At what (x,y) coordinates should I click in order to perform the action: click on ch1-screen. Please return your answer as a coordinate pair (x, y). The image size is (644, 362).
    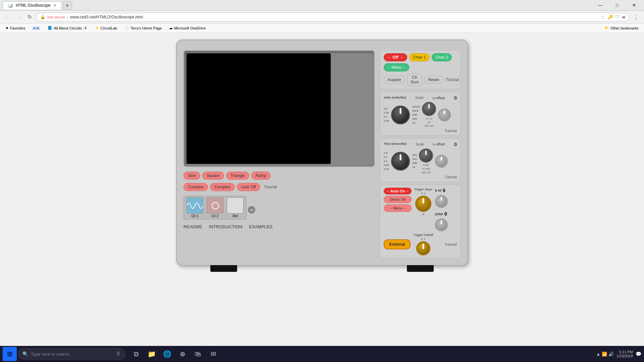
    Looking at the image, I should click on (195, 205).